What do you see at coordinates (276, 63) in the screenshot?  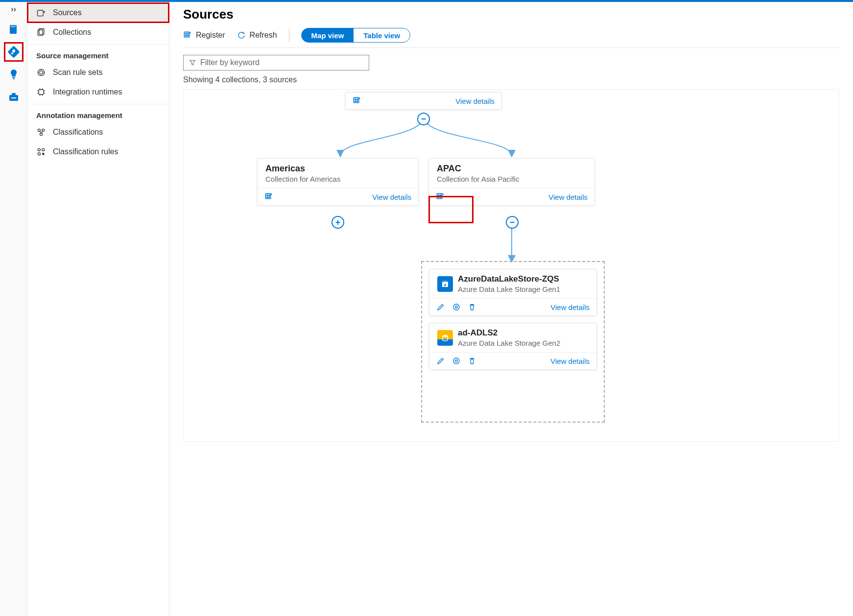 I see `filter-input: Filter by keyword` at bounding box center [276, 63].